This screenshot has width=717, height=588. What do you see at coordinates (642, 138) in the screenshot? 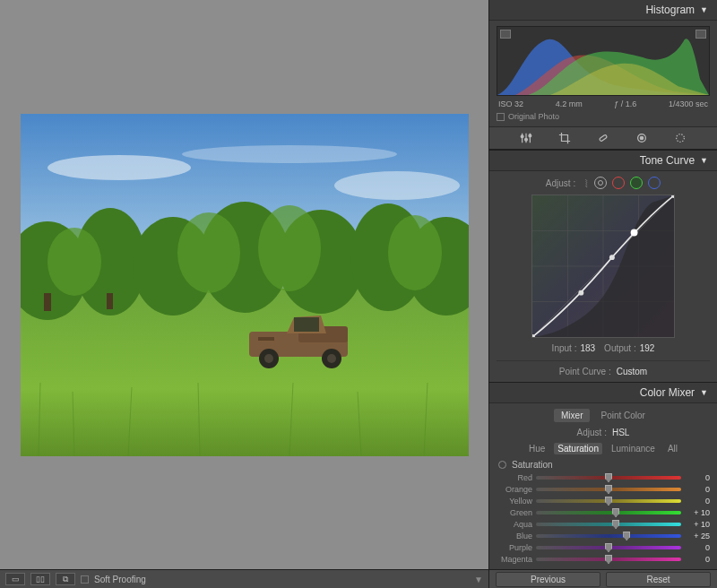
I see `mask-icon` at bounding box center [642, 138].